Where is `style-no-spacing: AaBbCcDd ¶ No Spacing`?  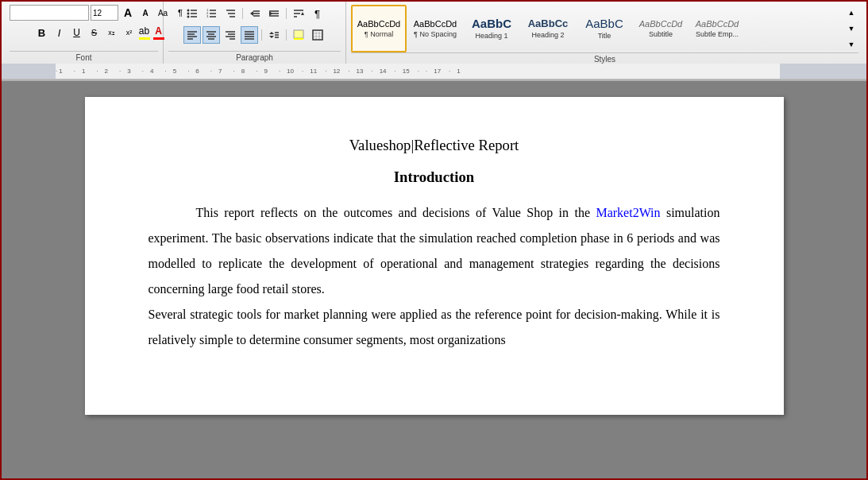
style-no-spacing: AaBbCcDd ¶ No Spacing is located at coordinates (435, 29).